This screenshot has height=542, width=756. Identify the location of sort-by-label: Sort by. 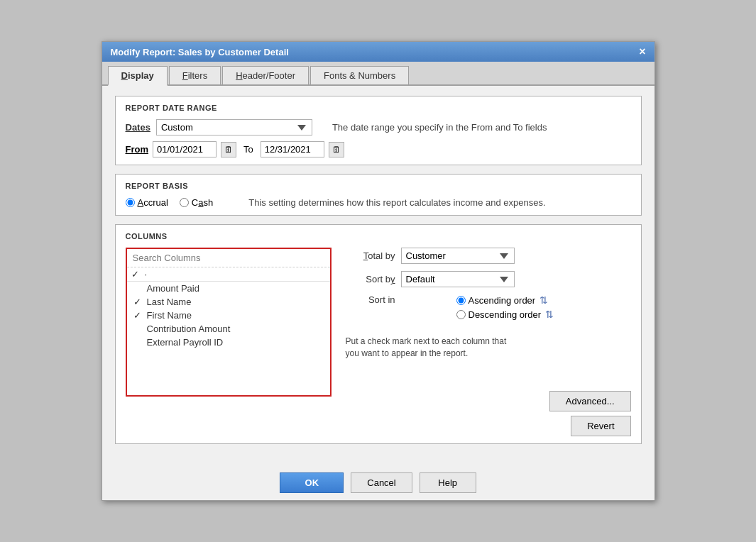
(371, 280).